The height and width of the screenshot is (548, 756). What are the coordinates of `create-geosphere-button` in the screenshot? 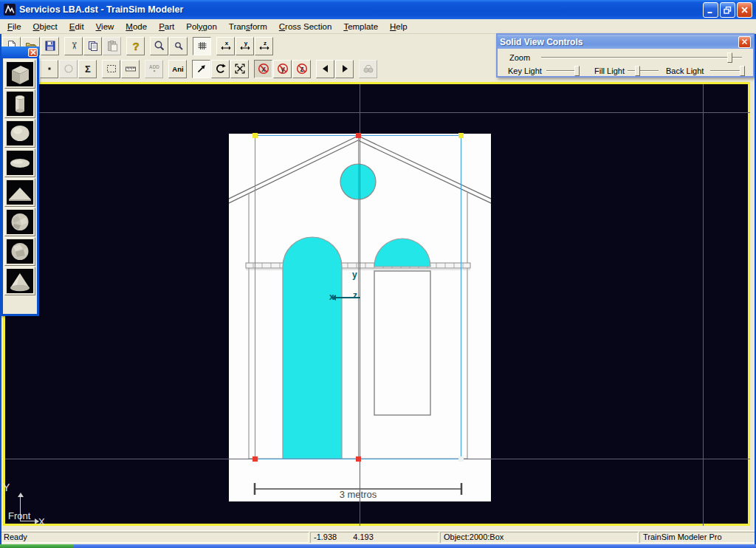 It's located at (20, 222).